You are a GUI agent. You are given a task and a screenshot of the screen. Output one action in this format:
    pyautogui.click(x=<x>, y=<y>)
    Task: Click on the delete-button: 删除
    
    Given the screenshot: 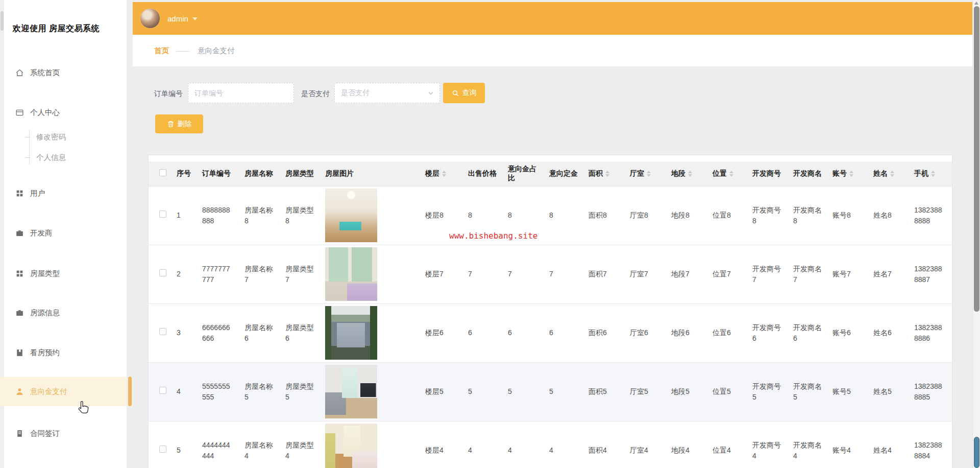 What is the action you would take?
    pyautogui.click(x=179, y=124)
    